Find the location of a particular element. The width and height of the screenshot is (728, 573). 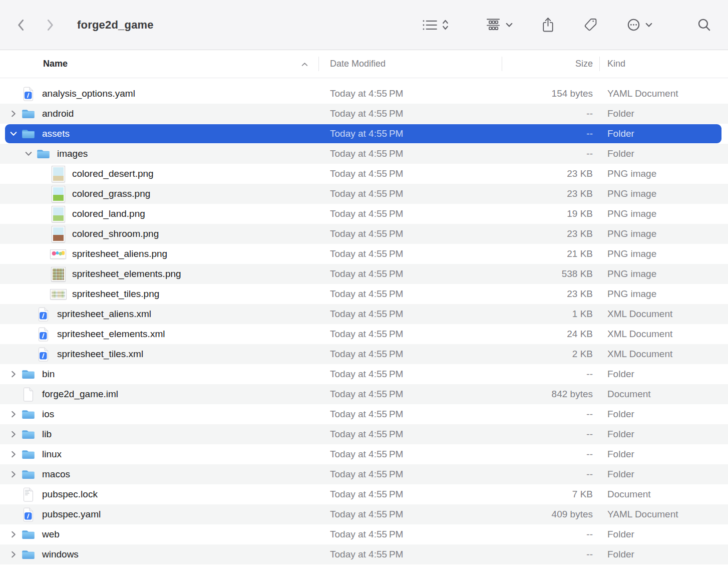

file-name: spritesheet_tiles.png is located at coordinates (116, 294).